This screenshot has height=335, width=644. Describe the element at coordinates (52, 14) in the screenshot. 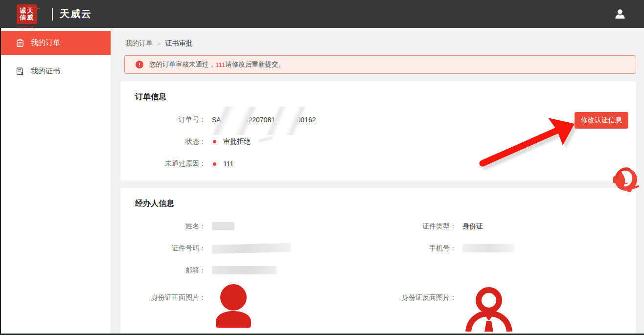

I see `header-divider` at that location.